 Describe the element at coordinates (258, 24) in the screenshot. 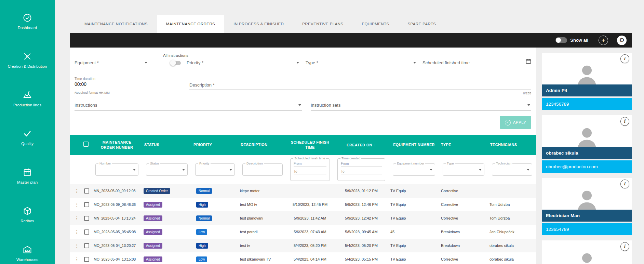

I see `tab: IN PROCESS & FINISHED` at that location.